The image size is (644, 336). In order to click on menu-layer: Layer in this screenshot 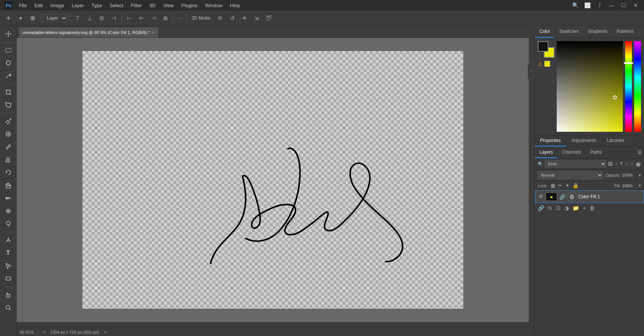, I will do `click(78, 5)`.